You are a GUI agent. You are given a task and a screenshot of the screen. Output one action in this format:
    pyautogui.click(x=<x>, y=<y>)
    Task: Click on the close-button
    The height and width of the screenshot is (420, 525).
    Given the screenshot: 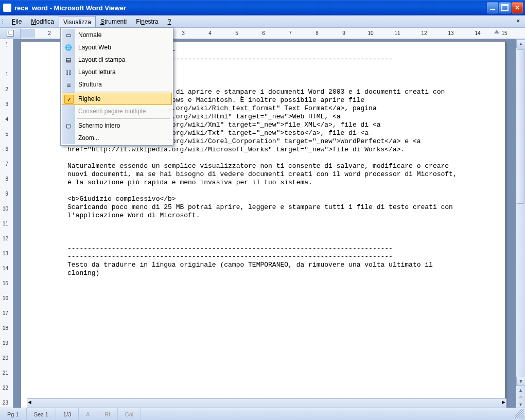 What is the action you would take?
    pyautogui.click(x=517, y=8)
    